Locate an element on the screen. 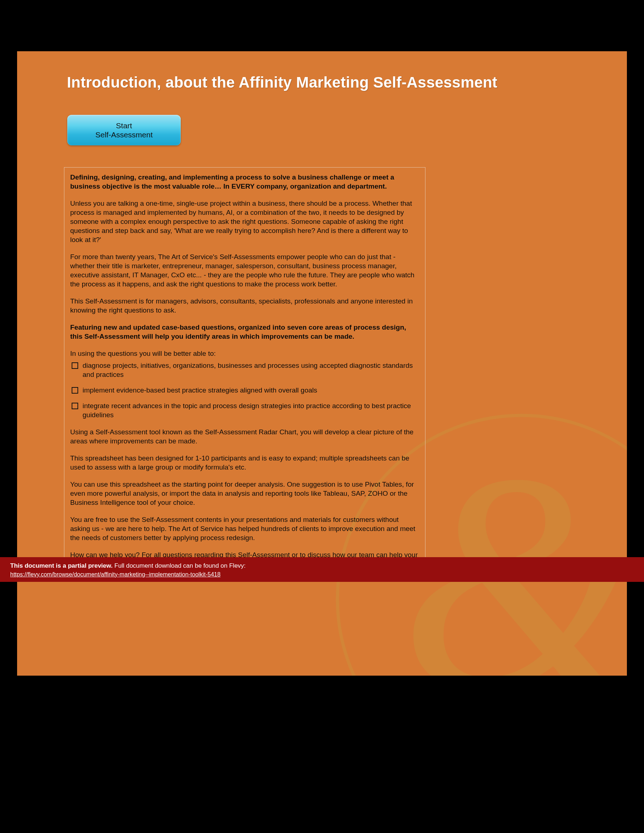 The width and height of the screenshot is (644, 833). preview-banner: This document is a partial preview. Full… is located at coordinates (322, 570).